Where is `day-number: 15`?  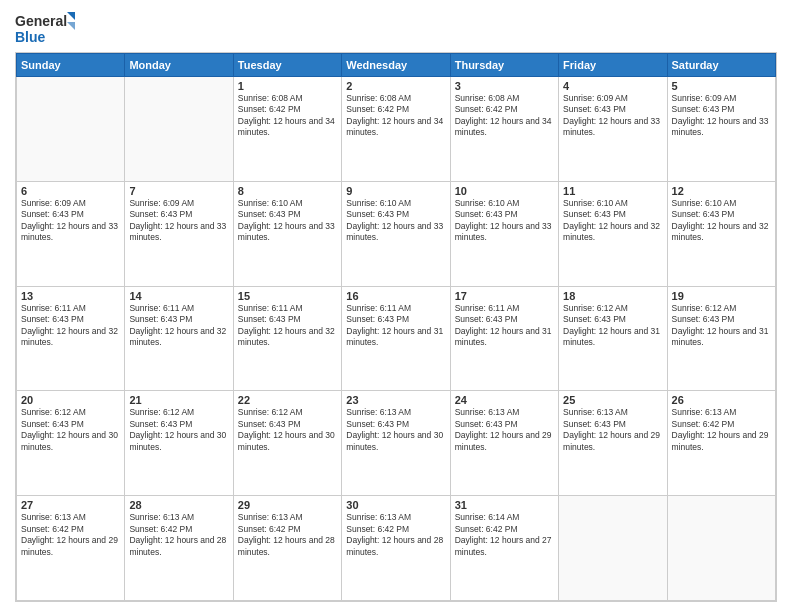
day-number: 15 is located at coordinates (288, 296).